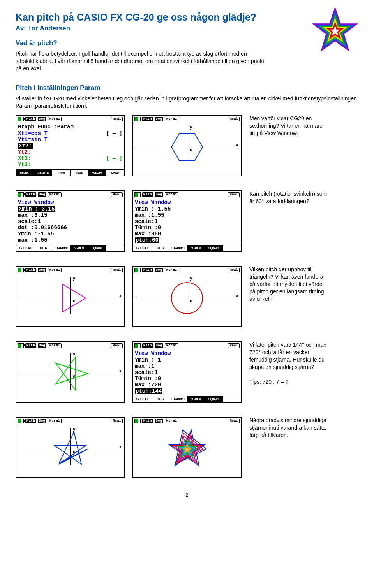  I want to click on line-ptch: ptch:144, so click(149, 391).